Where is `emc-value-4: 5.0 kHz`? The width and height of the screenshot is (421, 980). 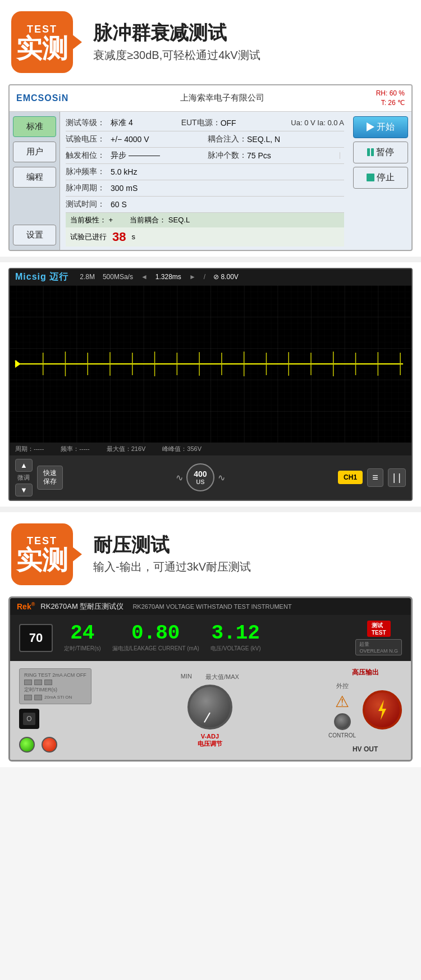
emc-value-4: 5.0 kHz is located at coordinates (227, 172).